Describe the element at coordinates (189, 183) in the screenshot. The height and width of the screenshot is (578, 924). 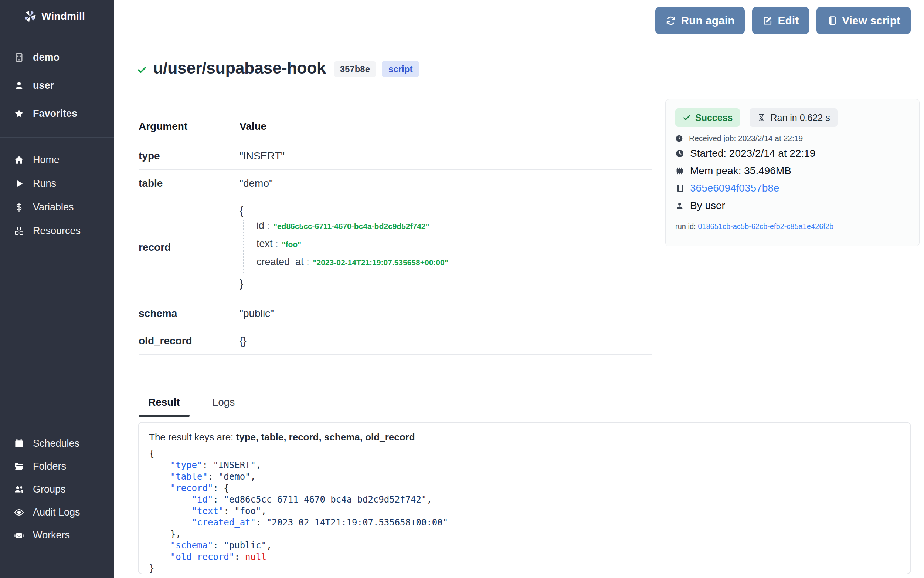
I see `argument-key: table` at that location.